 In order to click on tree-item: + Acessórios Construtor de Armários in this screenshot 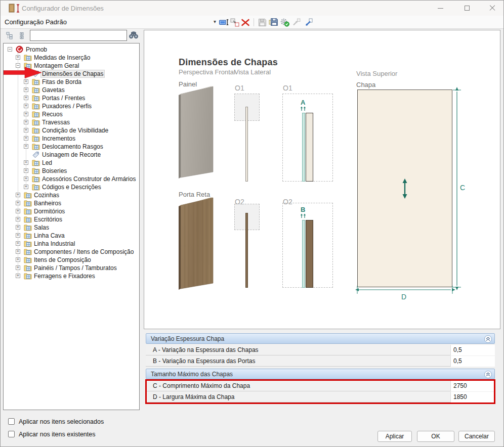, I will do `click(71, 179)`.